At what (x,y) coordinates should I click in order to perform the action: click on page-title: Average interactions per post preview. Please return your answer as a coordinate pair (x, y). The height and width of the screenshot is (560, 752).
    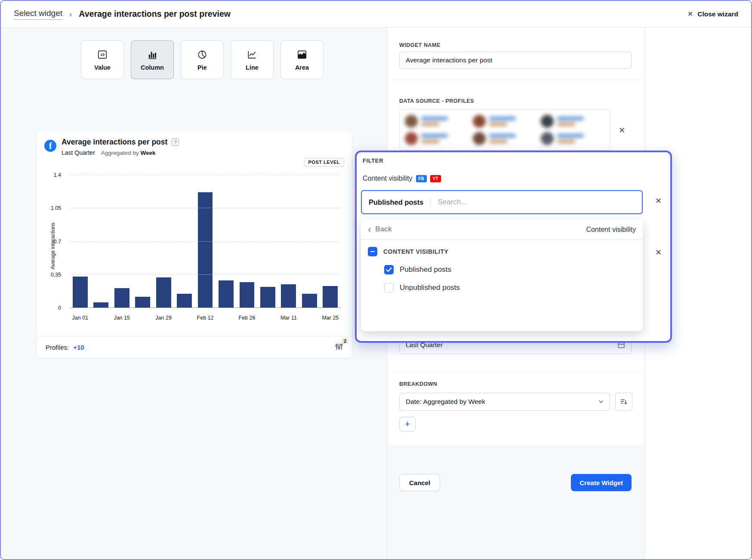
    Looking at the image, I should click on (155, 14).